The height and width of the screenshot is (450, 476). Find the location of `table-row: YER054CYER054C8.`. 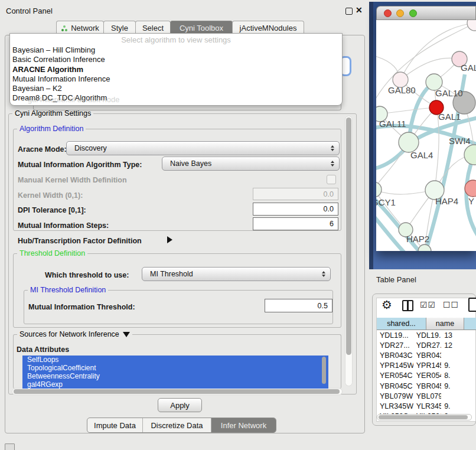

table-row: YER054CYER054C8. is located at coordinates (426, 376).